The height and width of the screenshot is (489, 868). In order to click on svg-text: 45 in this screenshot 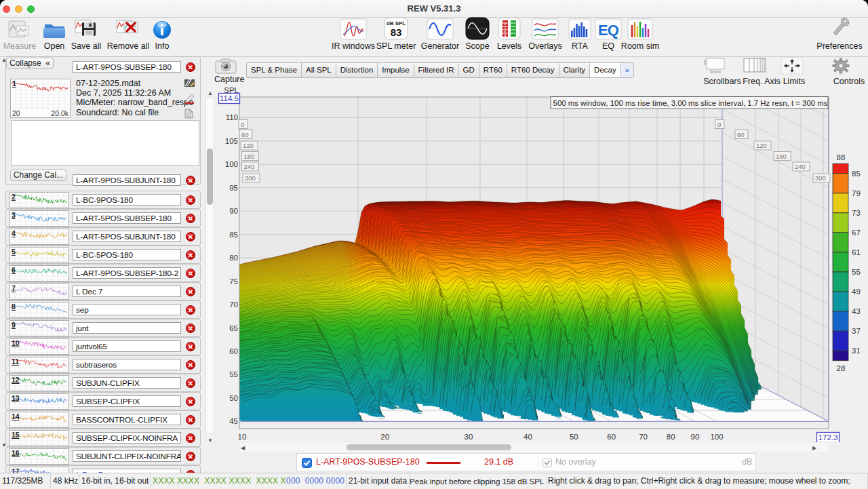, I will do `click(233, 421)`.